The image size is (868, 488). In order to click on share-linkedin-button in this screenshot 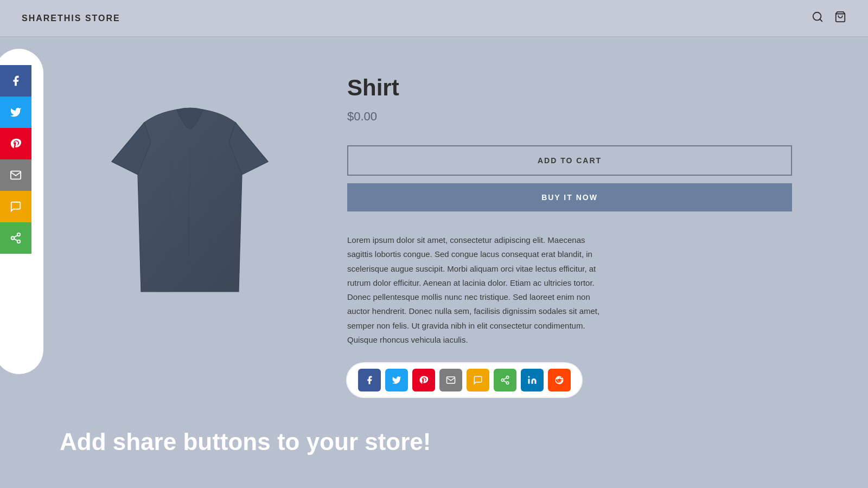, I will do `click(532, 380)`.